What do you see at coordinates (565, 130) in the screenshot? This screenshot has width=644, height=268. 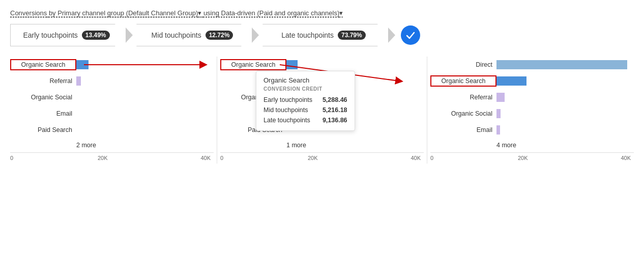 I see `late-row-email-bar` at bounding box center [565, 130].